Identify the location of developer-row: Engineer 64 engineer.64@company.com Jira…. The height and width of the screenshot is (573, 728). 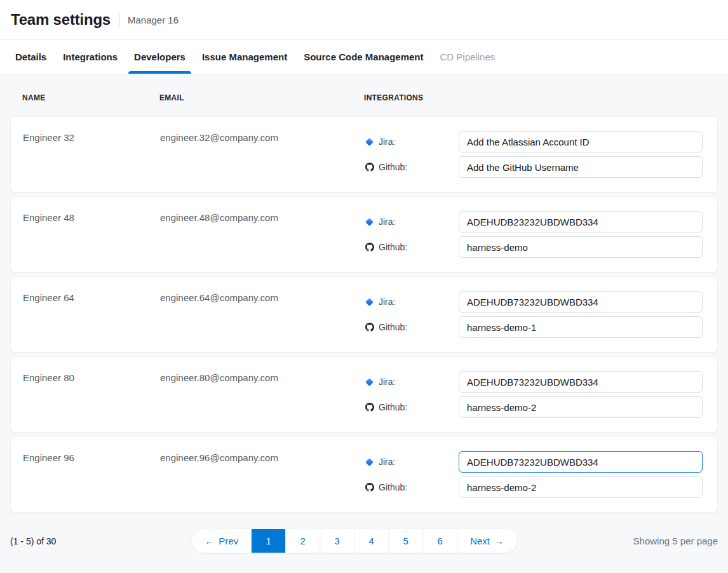
(364, 314).